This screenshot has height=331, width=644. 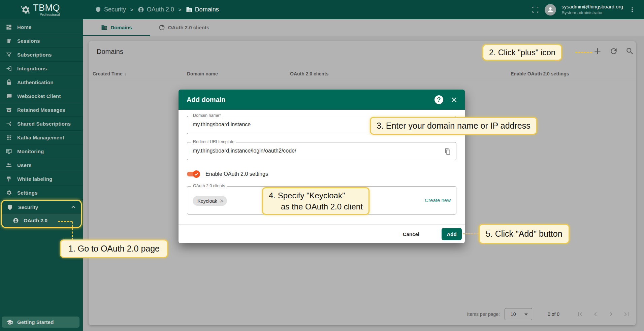 What do you see at coordinates (41, 96) in the screenshot?
I see `sidebar-item-websocket-client: WebSocket Client` at bounding box center [41, 96].